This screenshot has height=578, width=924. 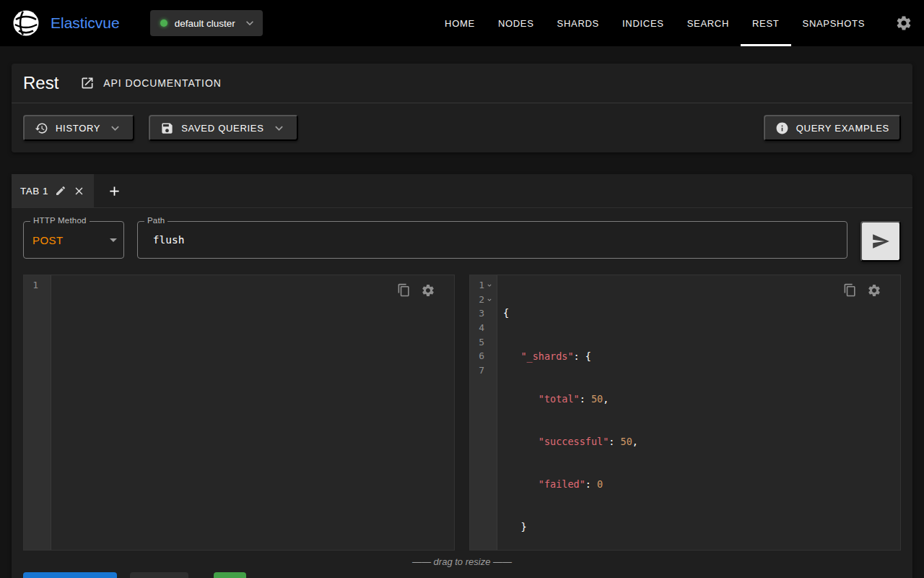 I want to click on send-request-button, so click(x=881, y=241).